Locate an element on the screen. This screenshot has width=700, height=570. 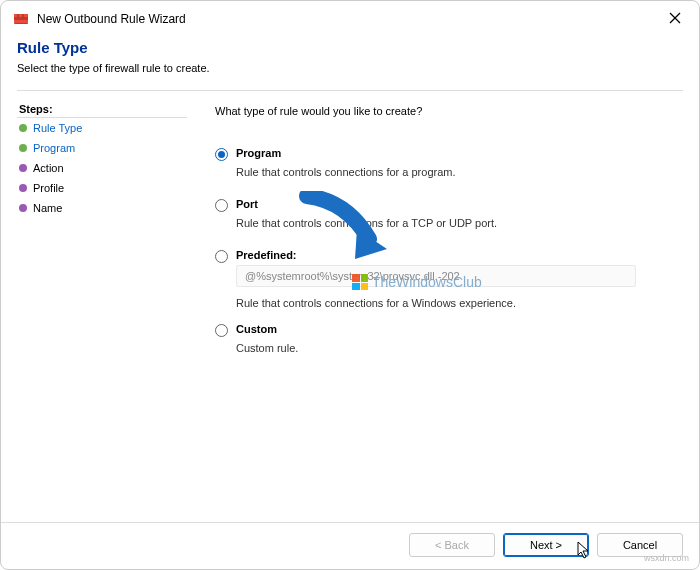
step-label: Program is located at coordinates (54, 148).